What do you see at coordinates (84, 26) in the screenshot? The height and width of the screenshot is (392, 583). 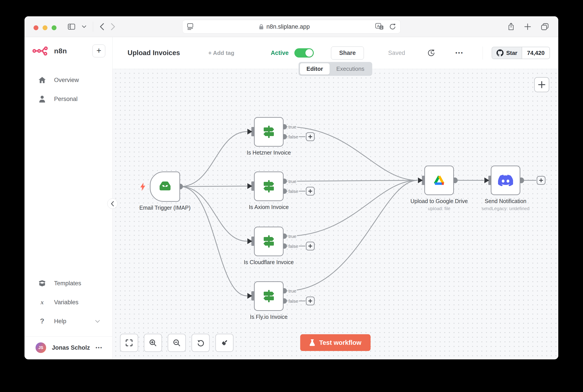 I see `sidebar-chevron-icon` at bounding box center [84, 26].